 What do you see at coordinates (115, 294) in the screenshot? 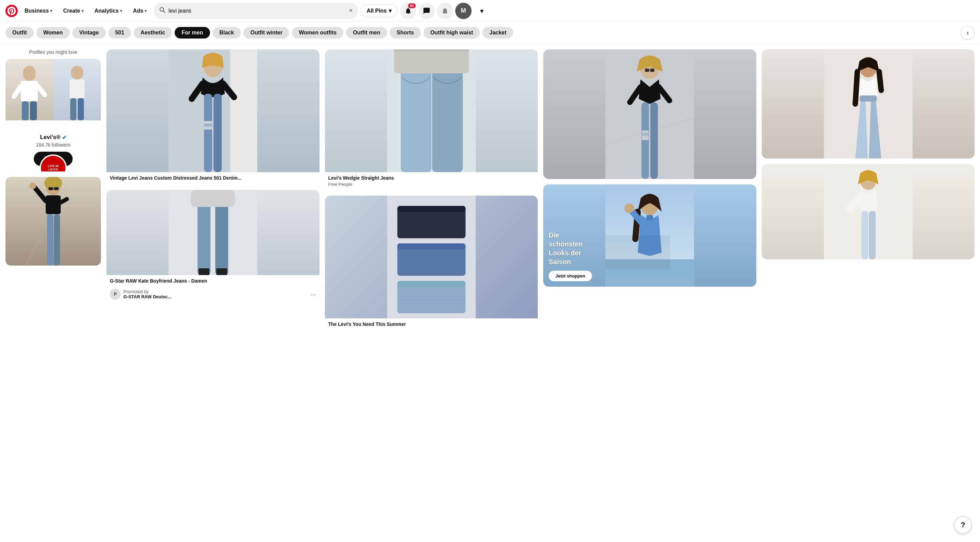
I see `promoted-avatar-2: P` at bounding box center [115, 294].